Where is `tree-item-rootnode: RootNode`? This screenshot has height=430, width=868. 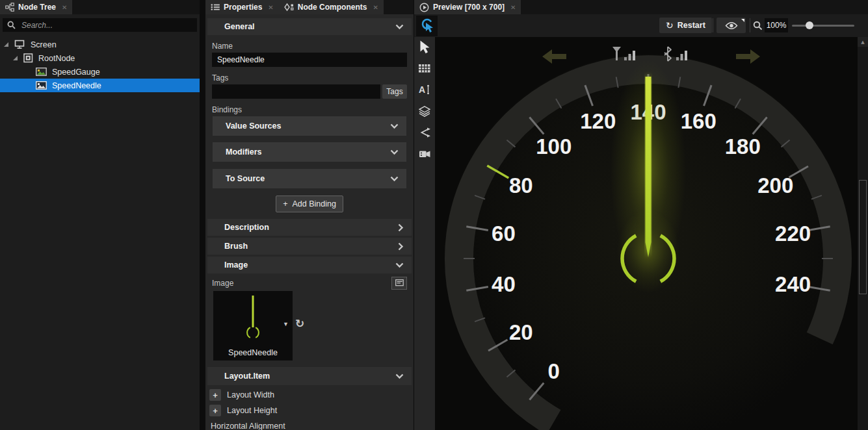
tree-item-rootnode: RootNode is located at coordinates (100, 58).